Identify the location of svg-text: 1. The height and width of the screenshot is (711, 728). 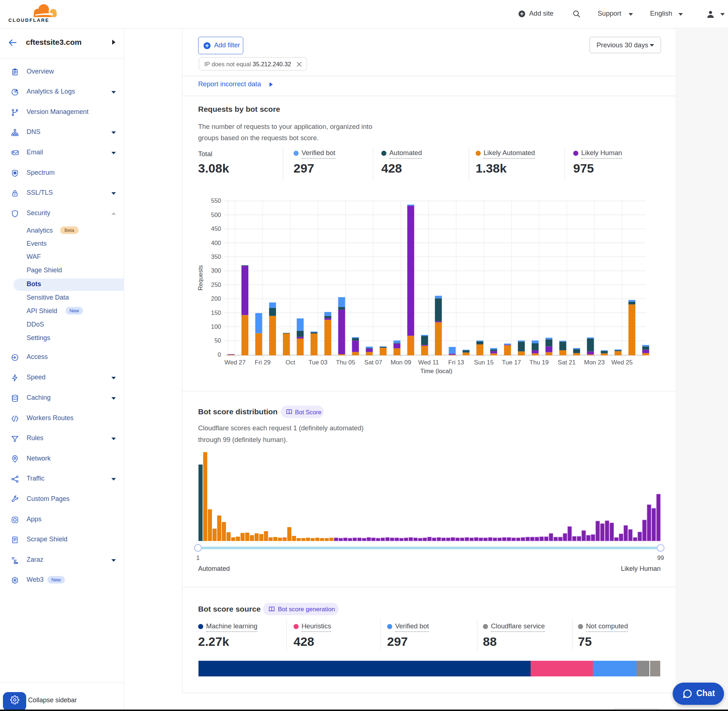
(198, 558).